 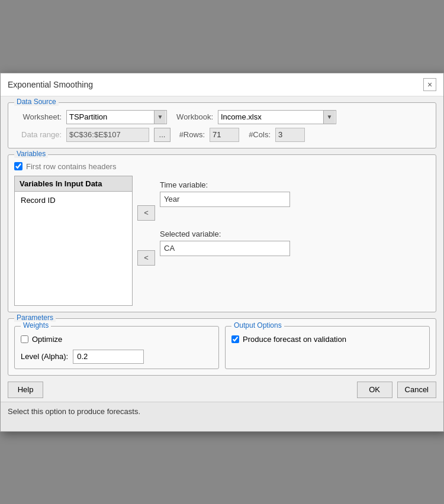 What do you see at coordinates (222, 416) in the screenshot?
I see `status-bar: Select this option to produce forecasts.` at bounding box center [222, 416].